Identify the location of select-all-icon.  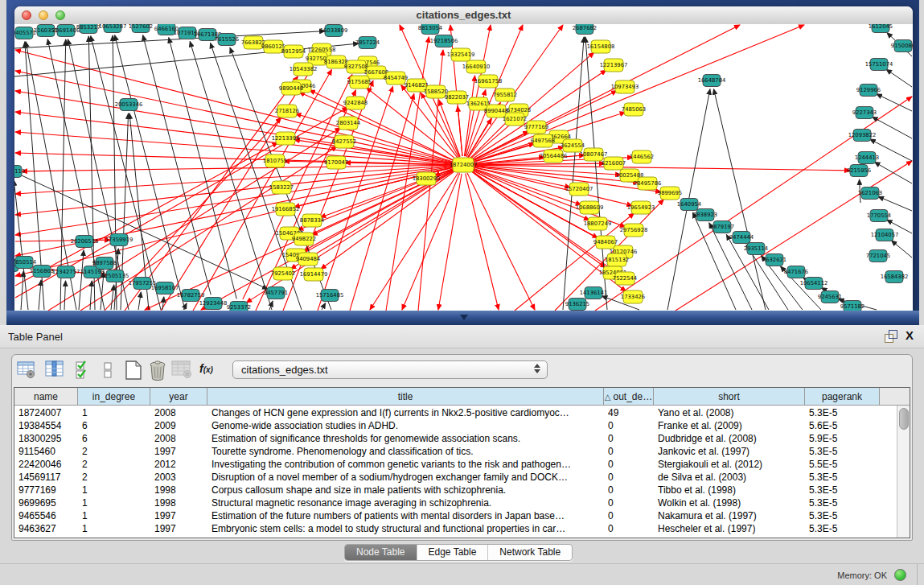
(84, 371).